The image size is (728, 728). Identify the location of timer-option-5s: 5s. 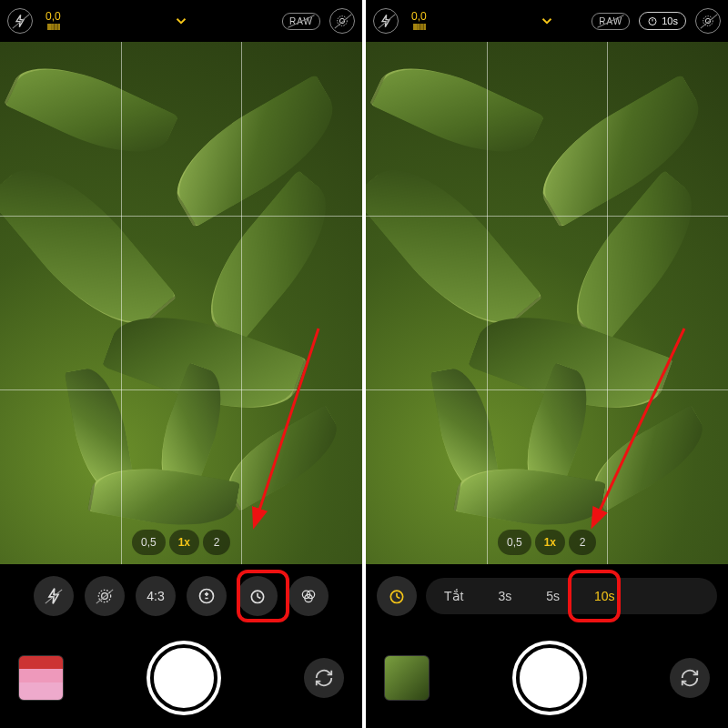
(553, 596).